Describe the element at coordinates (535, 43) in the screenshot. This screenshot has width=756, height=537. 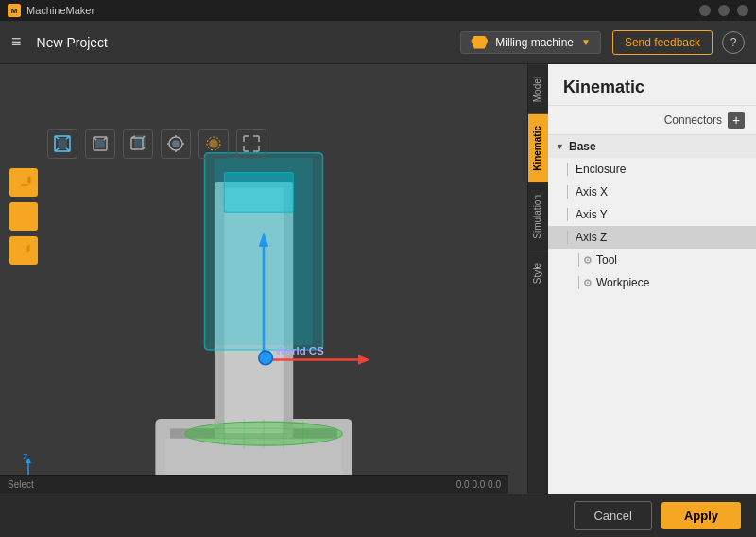
I see `machine-name: Milling machine` at that location.